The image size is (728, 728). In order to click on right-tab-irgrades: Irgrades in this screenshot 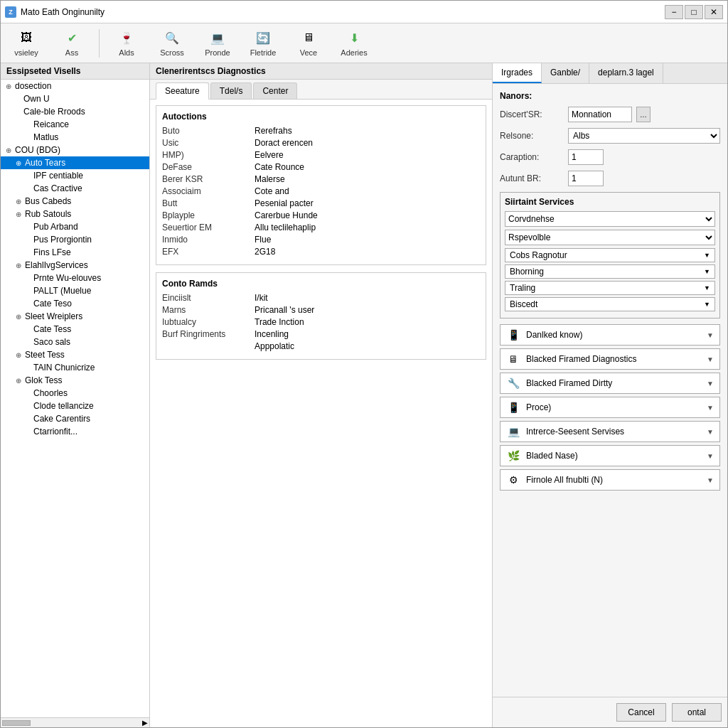, I will do `click(518, 73)`.